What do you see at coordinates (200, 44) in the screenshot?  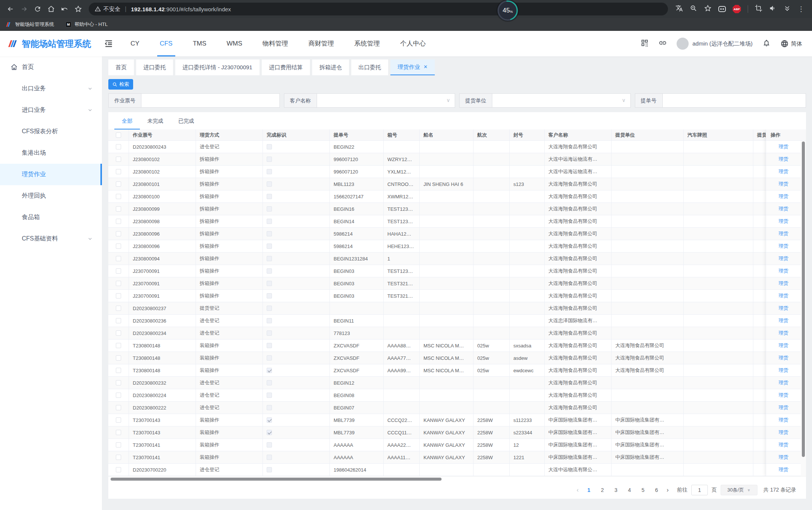 I see `nav-item-TMS: TMS` at bounding box center [200, 44].